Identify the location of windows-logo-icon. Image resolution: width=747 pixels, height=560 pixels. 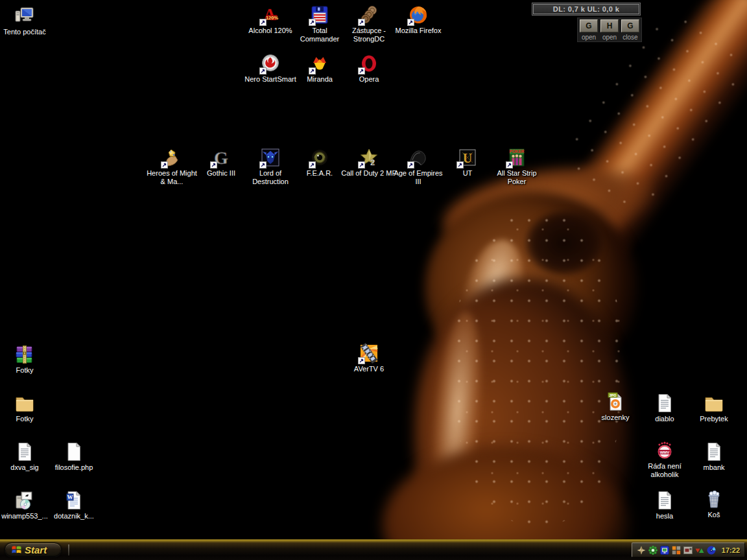
(17, 550).